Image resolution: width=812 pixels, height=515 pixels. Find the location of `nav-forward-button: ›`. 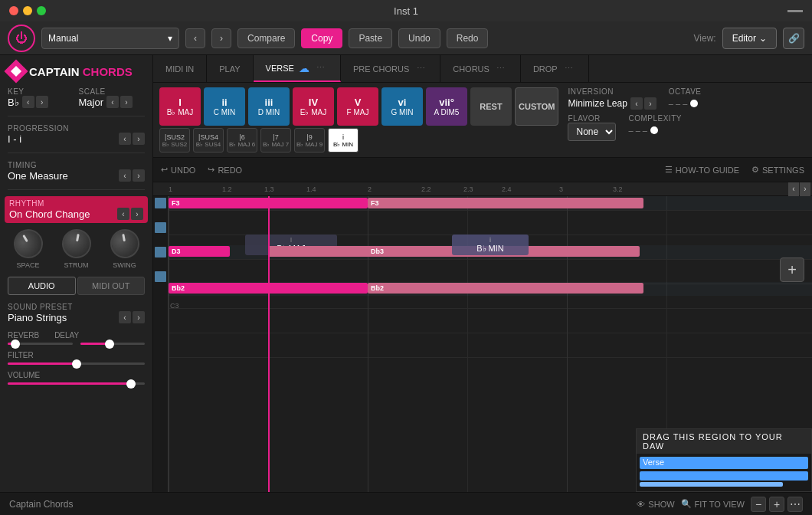

nav-forward-button: › is located at coordinates (221, 38).